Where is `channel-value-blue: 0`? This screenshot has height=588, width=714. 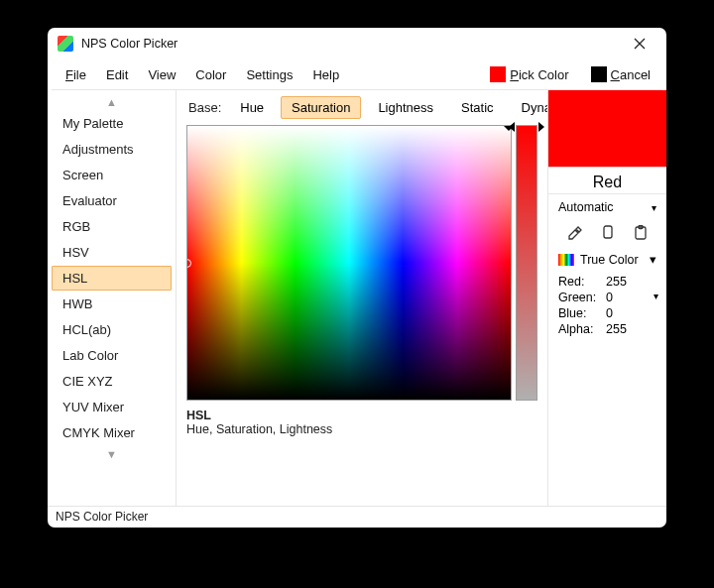 channel-value-blue: 0 is located at coordinates (631, 313).